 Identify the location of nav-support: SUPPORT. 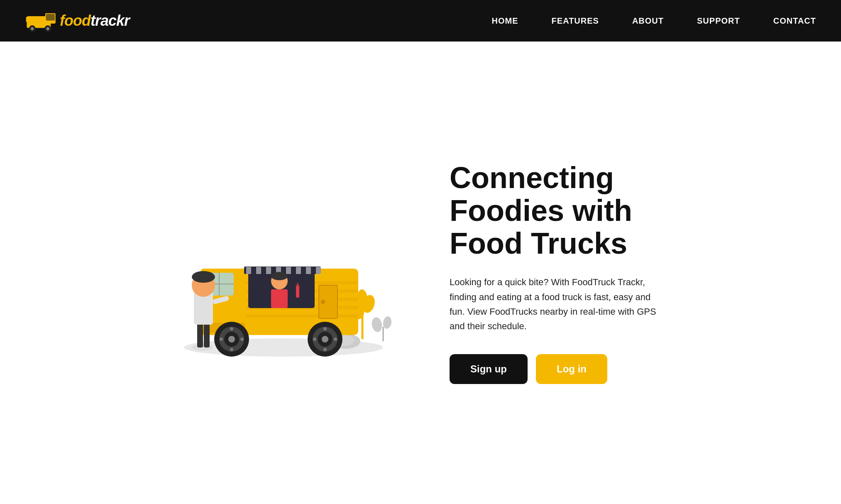
(719, 21).